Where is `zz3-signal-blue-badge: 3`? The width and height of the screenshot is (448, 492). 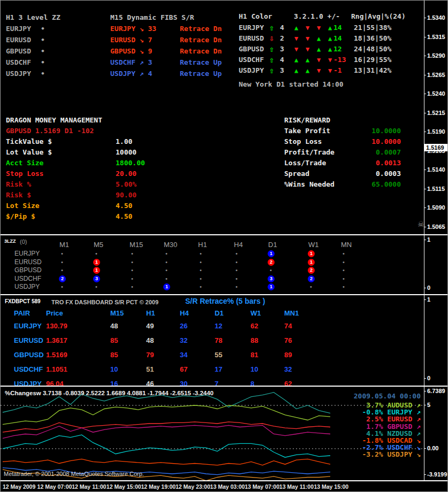
zz3-signal-blue-badge: 3 is located at coordinates (96, 279).